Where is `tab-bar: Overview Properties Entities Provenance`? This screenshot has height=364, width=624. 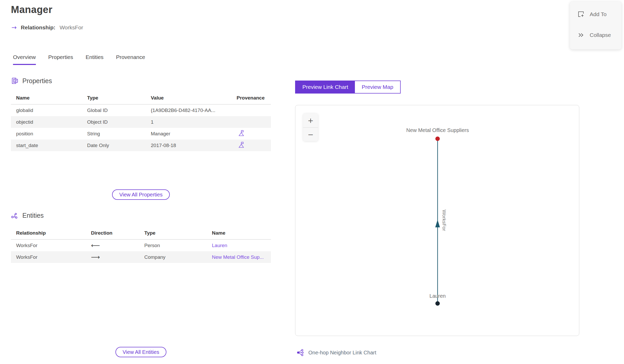
tab-bar: Overview Properties Entities Provenance is located at coordinates (79, 59).